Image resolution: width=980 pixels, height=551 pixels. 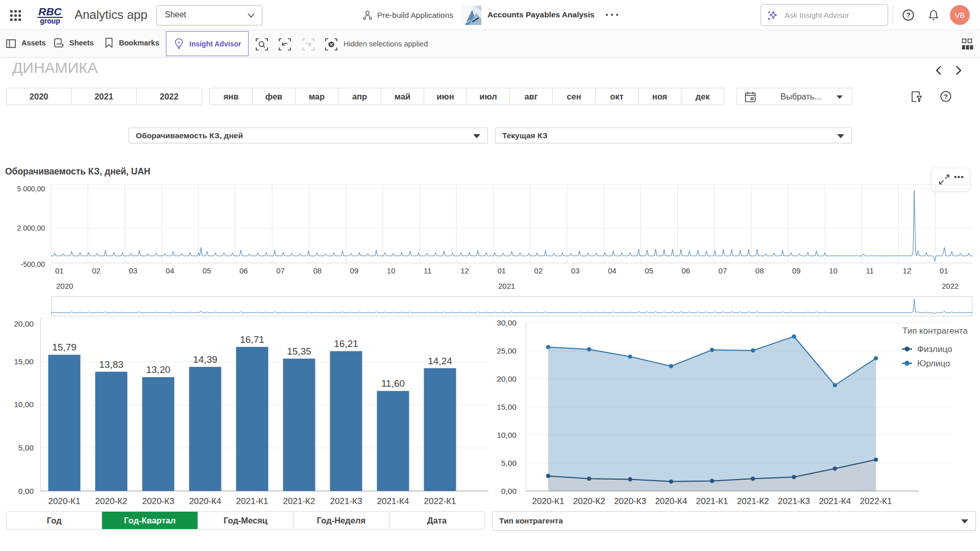 What do you see at coordinates (506, 435) in the screenshot?
I see `svg-text: 10,00` at bounding box center [506, 435].